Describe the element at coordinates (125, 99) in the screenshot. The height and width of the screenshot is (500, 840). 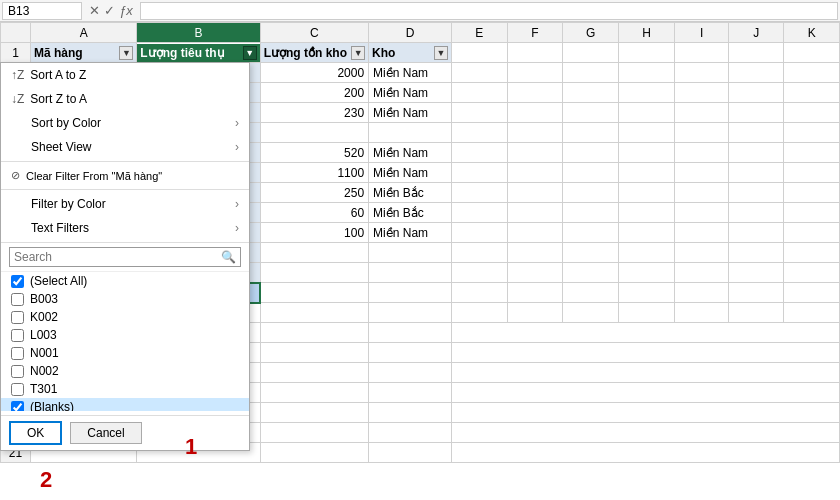
I see `sort-za-item: ↓Z Sort Z to A` at that location.